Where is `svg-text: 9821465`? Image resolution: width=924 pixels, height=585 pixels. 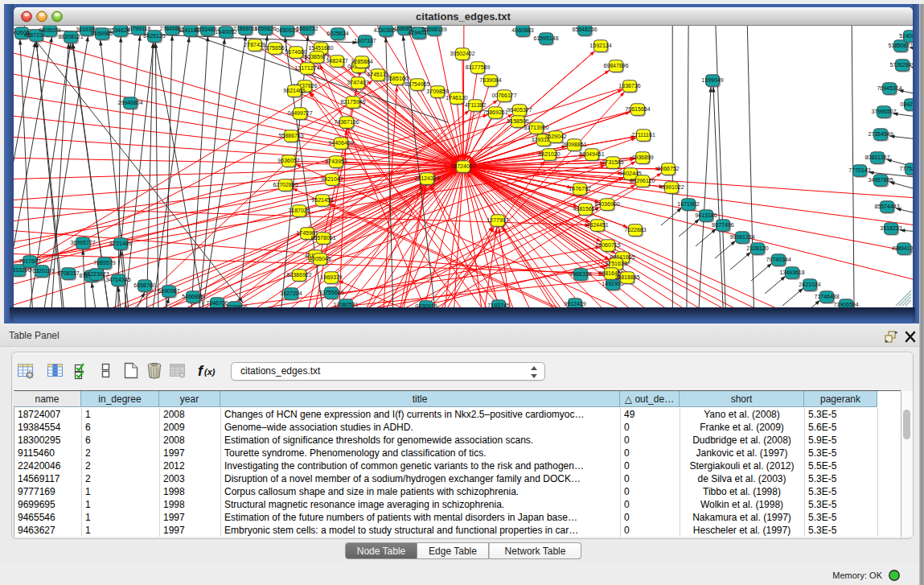
svg-text: 9821465 is located at coordinates (294, 90).